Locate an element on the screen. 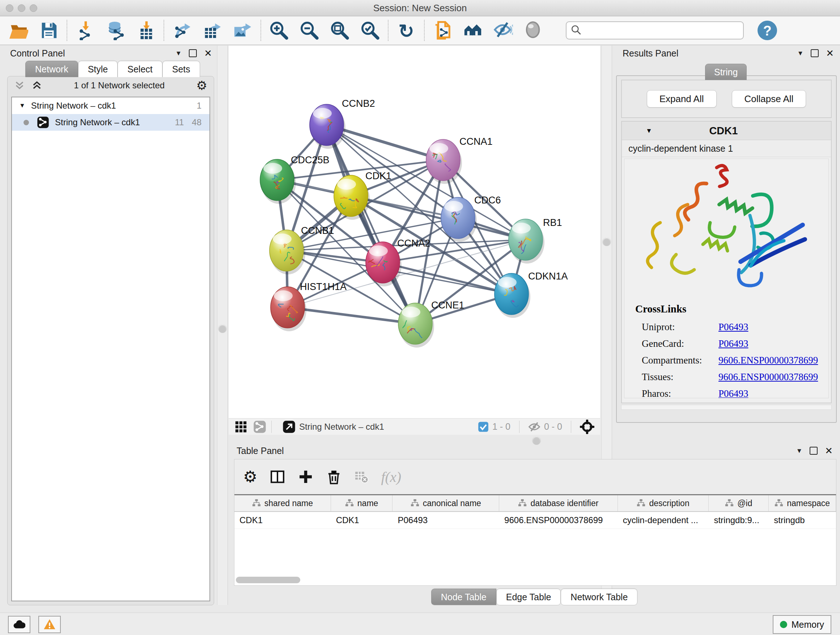  tab-network: Network is located at coordinates (52, 69).